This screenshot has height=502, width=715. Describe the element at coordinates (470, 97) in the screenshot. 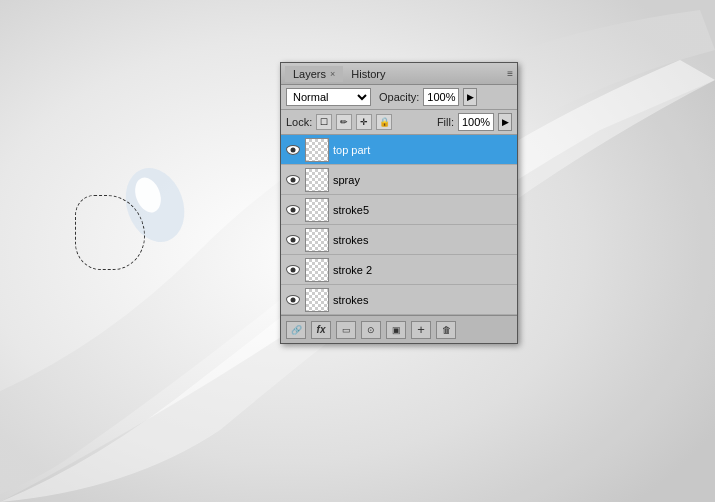

I see `opacity-arrow-btn: ▶` at that location.